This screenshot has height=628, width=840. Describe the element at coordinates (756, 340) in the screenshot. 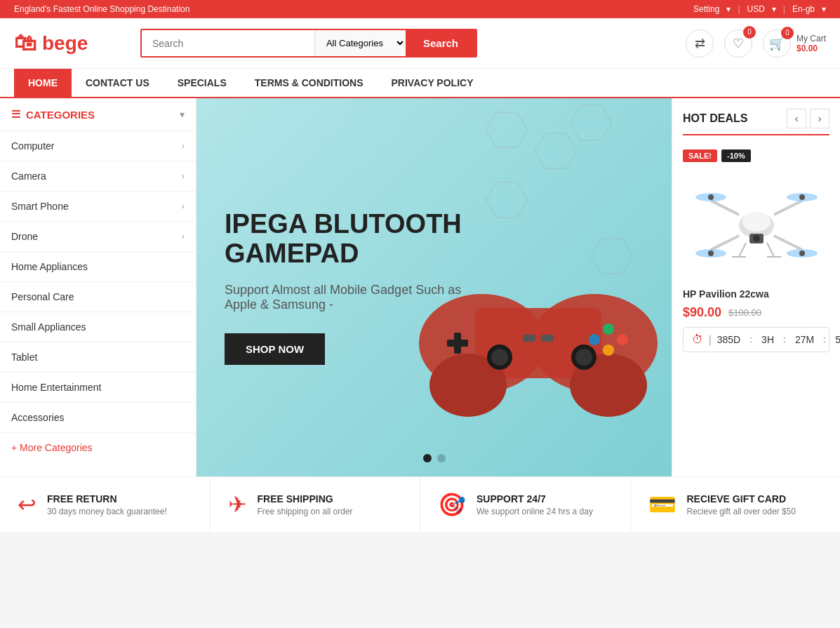

I see `deal-timer: ⏱ | 385D ： 3H ： 27M ： 52S` at that location.